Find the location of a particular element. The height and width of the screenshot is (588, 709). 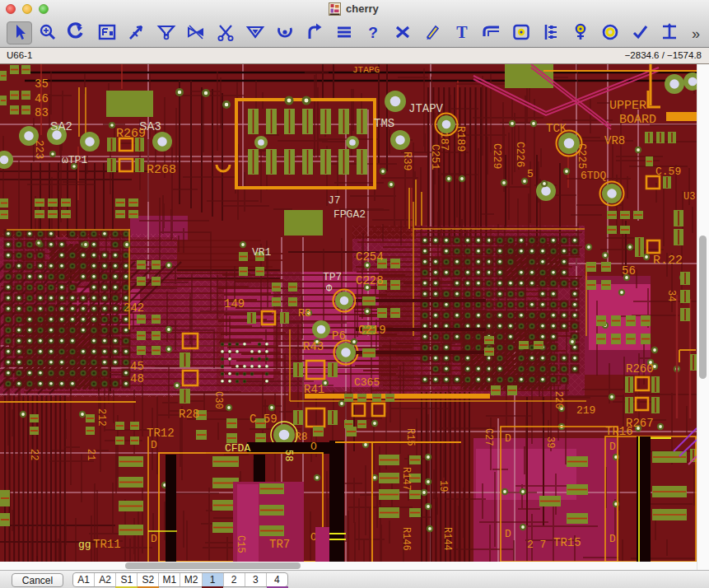

svg-text: 219 is located at coordinates (586, 410).